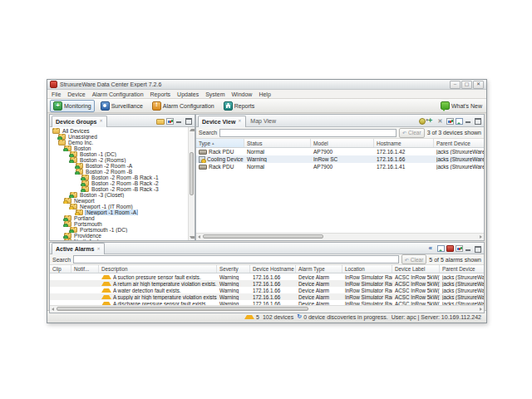 This screenshot has height=399, width=532. Describe the element at coordinates (119, 195) in the screenshot. I see `tree-item: Boston -3 (Closet)` at that location.